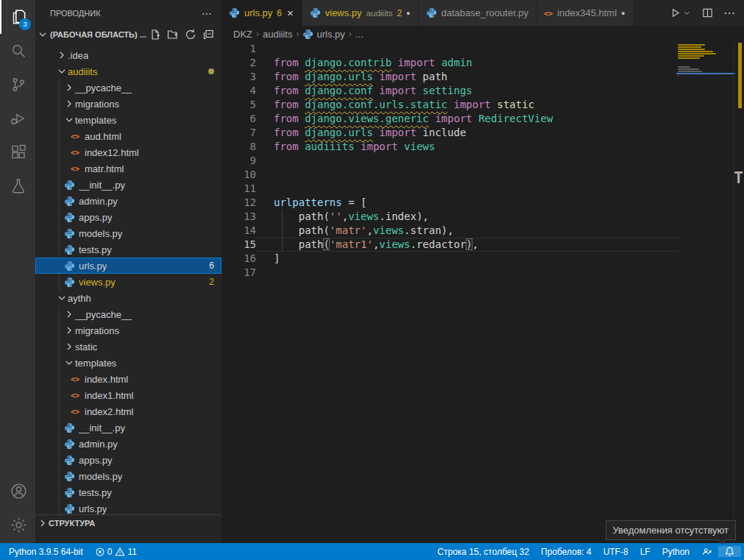  What do you see at coordinates (128, 347) in the screenshot?
I see `tree-item-static: static` at bounding box center [128, 347].